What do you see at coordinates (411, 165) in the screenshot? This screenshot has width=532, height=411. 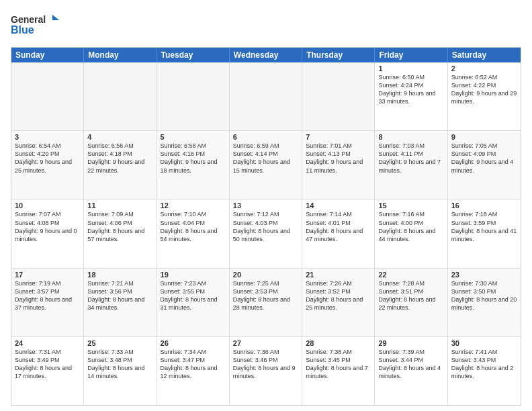 I see `day-cell-8: 8Sunrise: 7:03 AM Sunset: 4:11 PM Daylig…` at bounding box center [411, 165].